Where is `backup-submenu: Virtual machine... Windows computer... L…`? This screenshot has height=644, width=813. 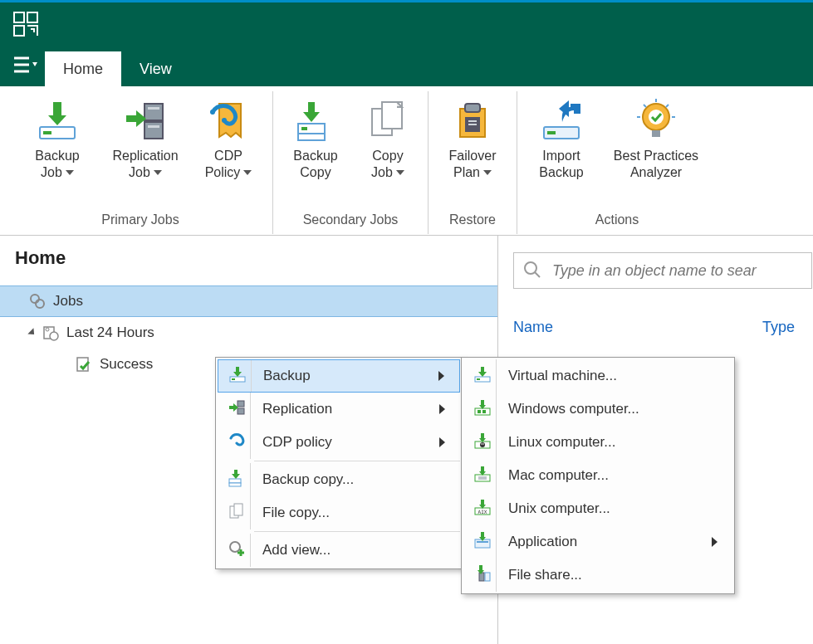 backup-submenu: Virtual machine... Windows computer... L… is located at coordinates (598, 476).